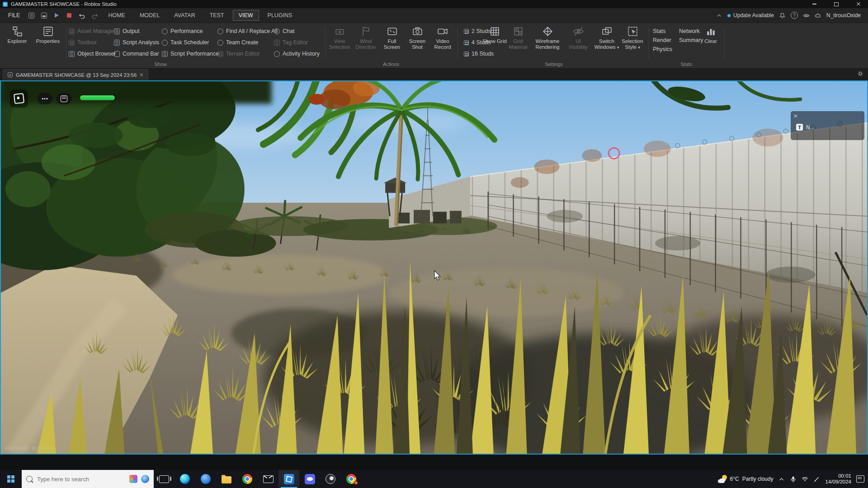 Image resolution: width=868 pixels, height=488 pixels. What do you see at coordinates (88, 479) in the screenshot?
I see `taskbar-search` at bounding box center [88, 479].